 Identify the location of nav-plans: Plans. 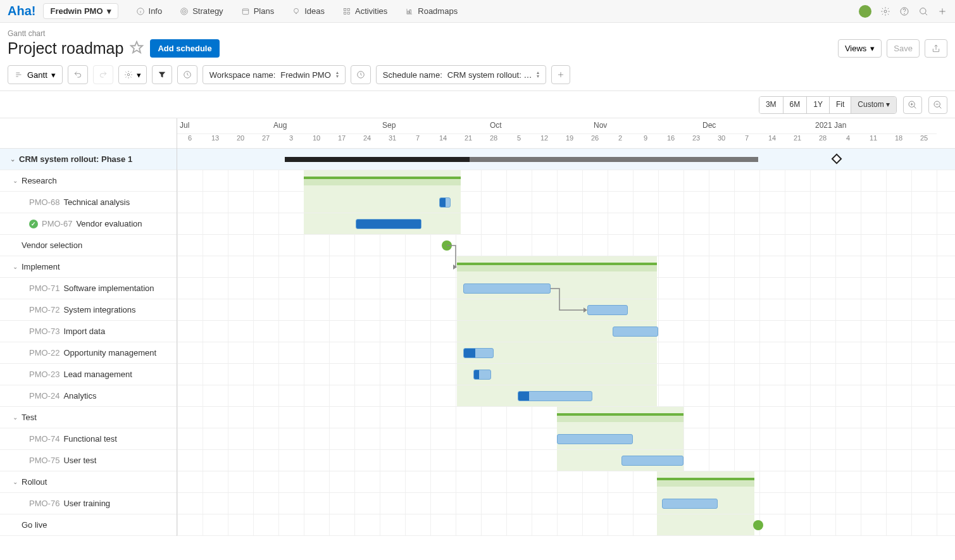
(258, 11).